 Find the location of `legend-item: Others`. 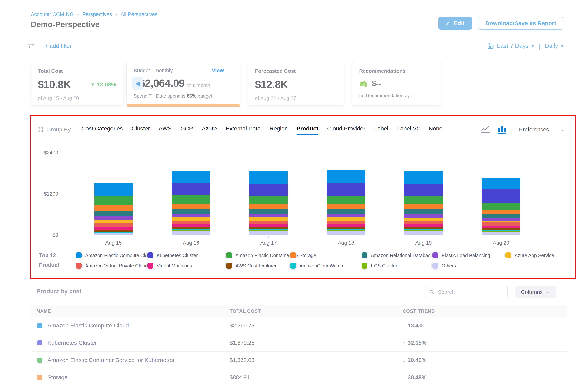

legend-item: Others is located at coordinates (469, 266).